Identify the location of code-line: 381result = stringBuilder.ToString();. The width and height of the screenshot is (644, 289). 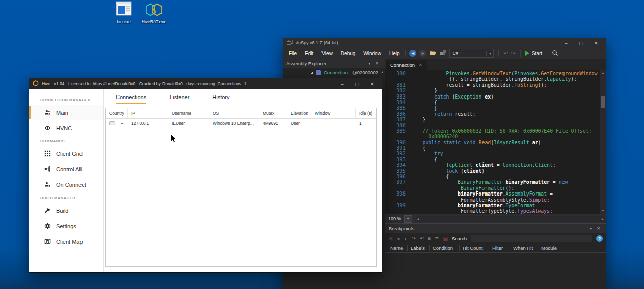
(496, 85).